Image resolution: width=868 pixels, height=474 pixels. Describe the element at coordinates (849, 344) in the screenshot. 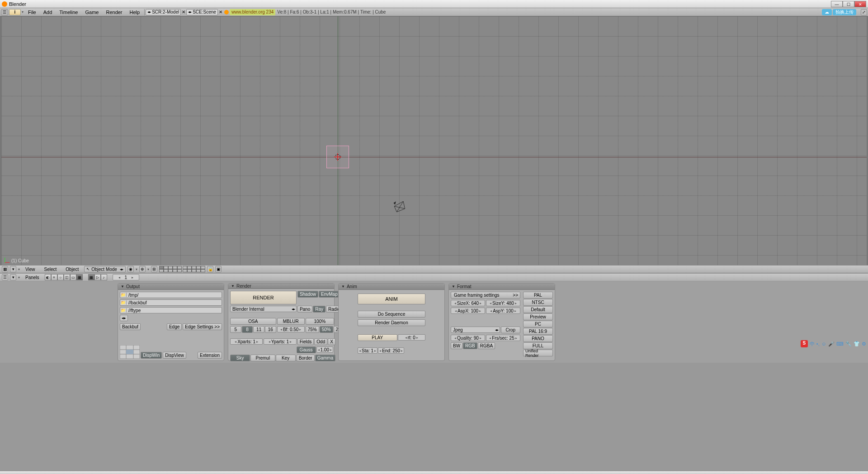

I see `ime-tool-icon: 🔧` at that location.